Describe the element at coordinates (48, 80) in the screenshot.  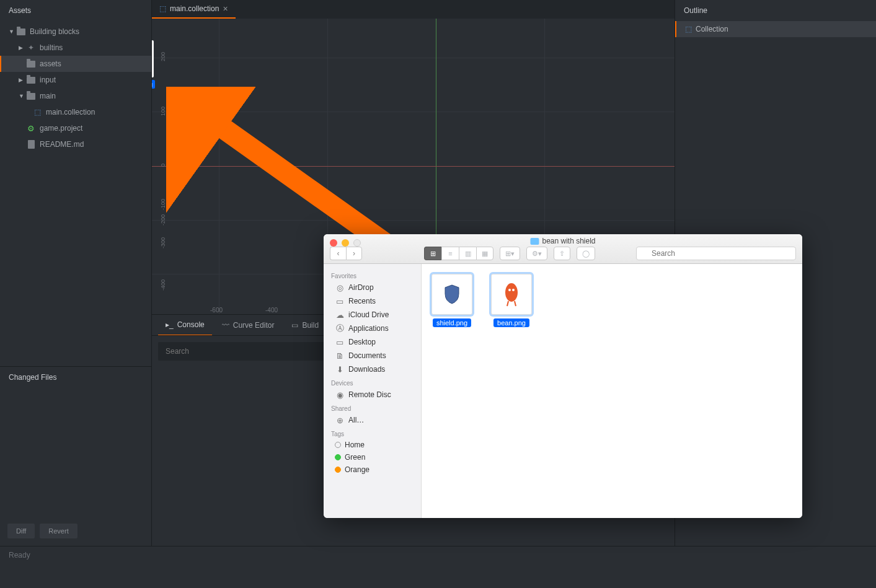
I see `tree-input-label: input` at that location.